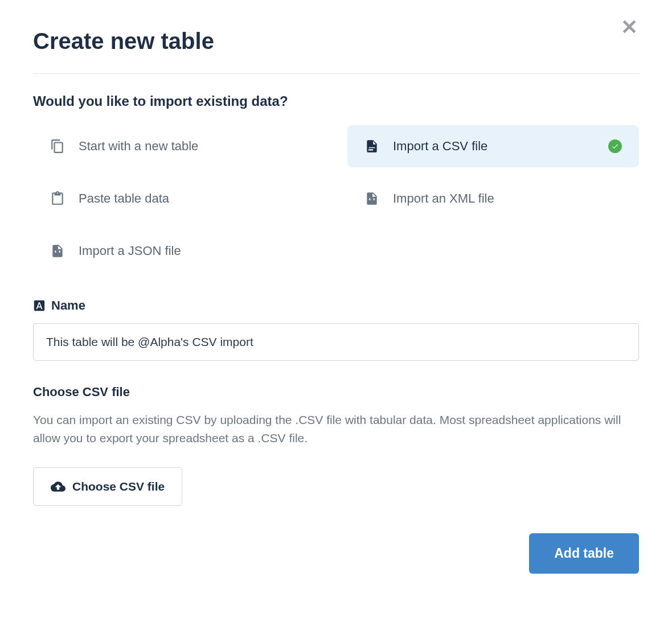 This screenshot has height=634, width=672. What do you see at coordinates (584, 553) in the screenshot?
I see `add-table-button-label: Add table` at bounding box center [584, 553].